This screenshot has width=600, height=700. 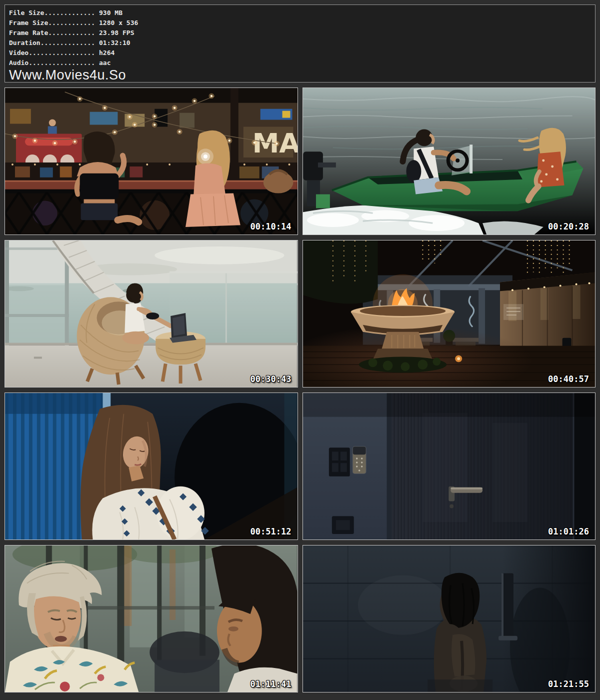 What do you see at coordinates (449, 619) in the screenshot?
I see `thumbnail-shower: 01:21:55` at bounding box center [449, 619].